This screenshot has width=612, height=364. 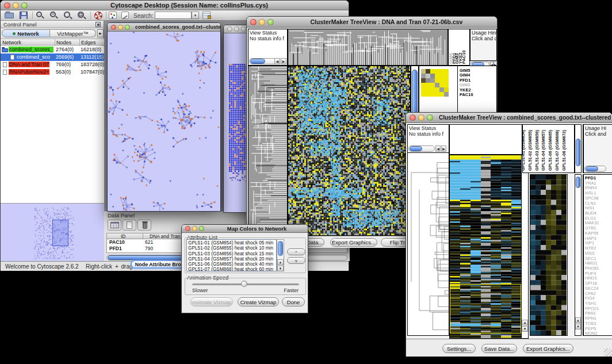 I want to click on create-vizmap-button: Create Vizmap, so click(x=258, y=302).